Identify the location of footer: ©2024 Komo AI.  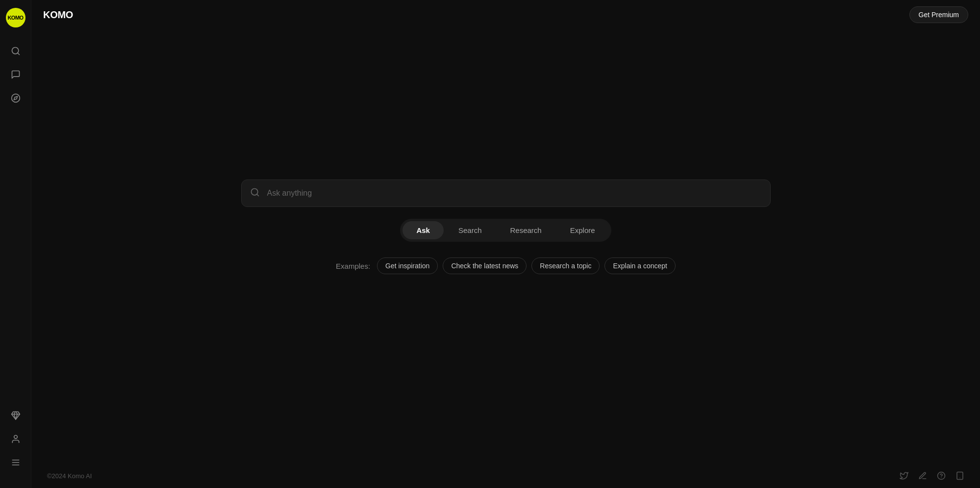
(506, 476).